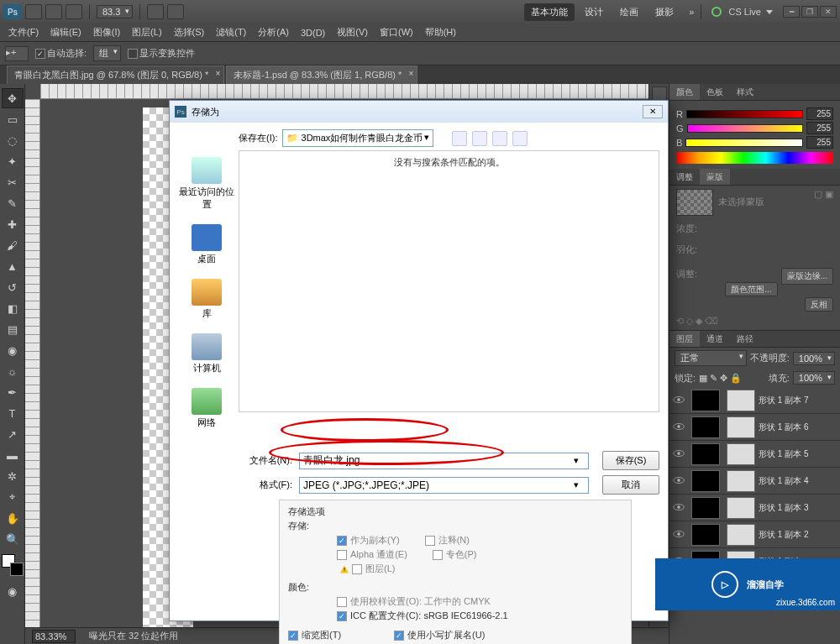  I want to click on dialog-titlebar: Ps 存储为 ✕, so click(418, 112).